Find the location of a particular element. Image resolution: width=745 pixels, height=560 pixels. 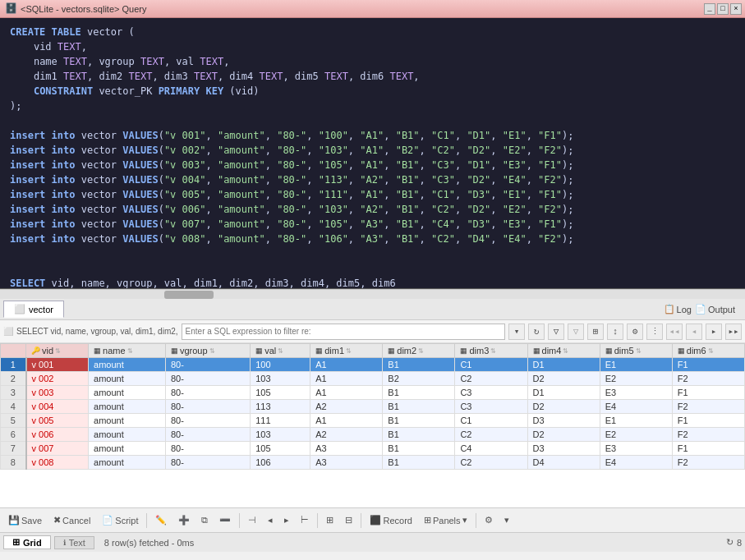

edit-button: ✏️ is located at coordinates (161, 521).